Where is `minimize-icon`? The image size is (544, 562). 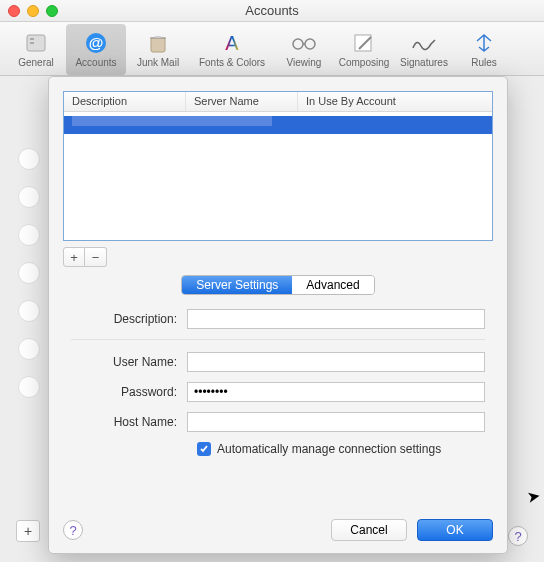
minimize-icon is located at coordinates (33, 11).